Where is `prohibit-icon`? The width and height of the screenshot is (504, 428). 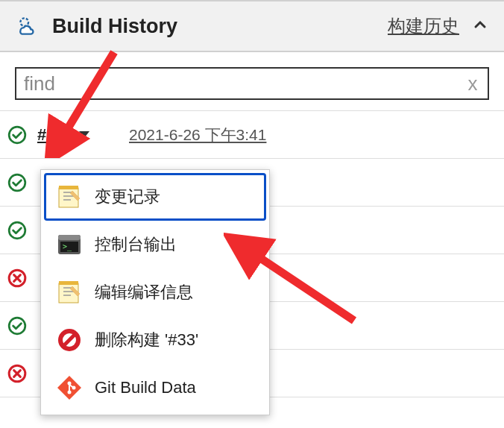 prohibit-icon is located at coordinates (69, 340).